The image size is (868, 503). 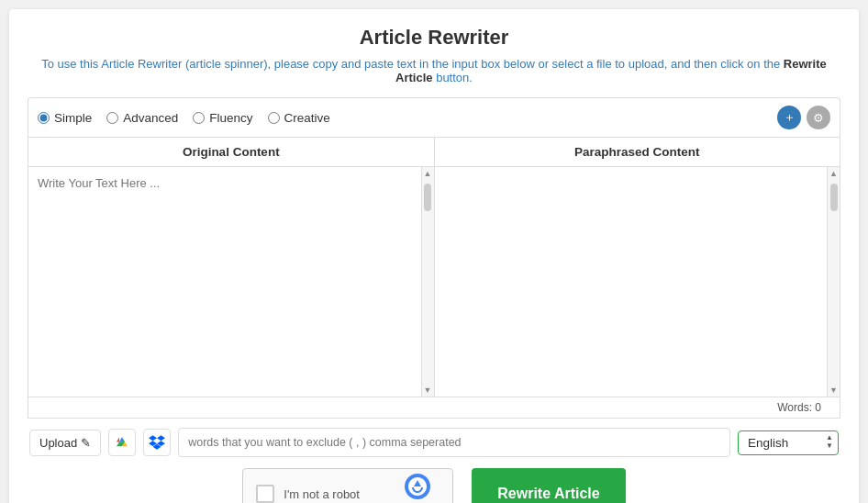 What do you see at coordinates (65, 442) in the screenshot?
I see `upload-button: Upload ✎` at bounding box center [65, 442].